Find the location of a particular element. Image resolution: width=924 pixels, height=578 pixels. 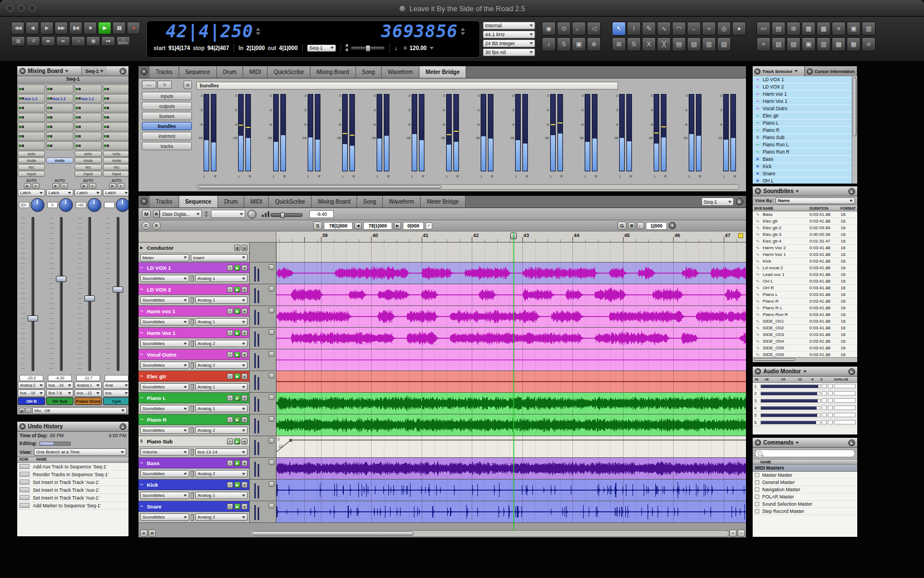

soundbites-scrollbar is located at coordinates (805, 359).